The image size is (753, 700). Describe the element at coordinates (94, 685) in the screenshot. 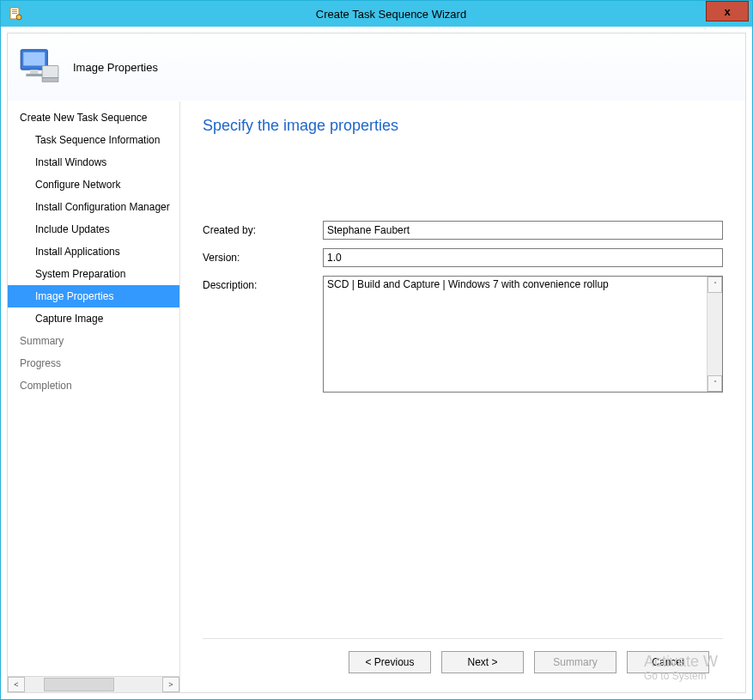

I see `scroll-track` at that location.